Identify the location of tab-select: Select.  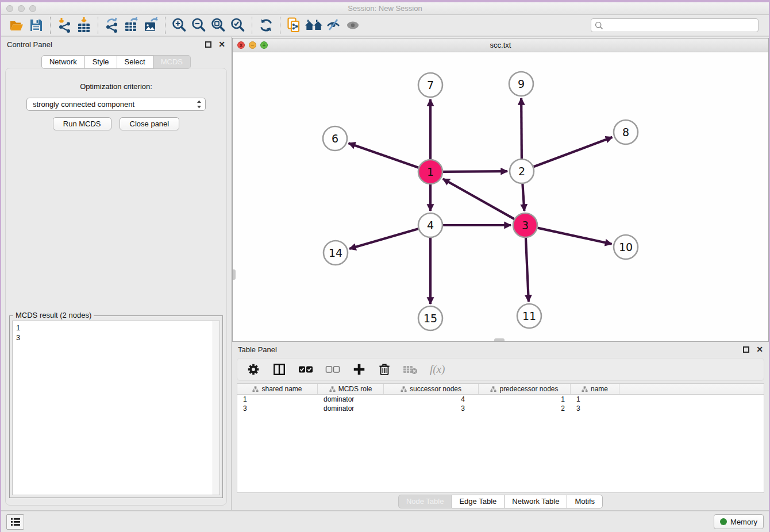
(136, 62).